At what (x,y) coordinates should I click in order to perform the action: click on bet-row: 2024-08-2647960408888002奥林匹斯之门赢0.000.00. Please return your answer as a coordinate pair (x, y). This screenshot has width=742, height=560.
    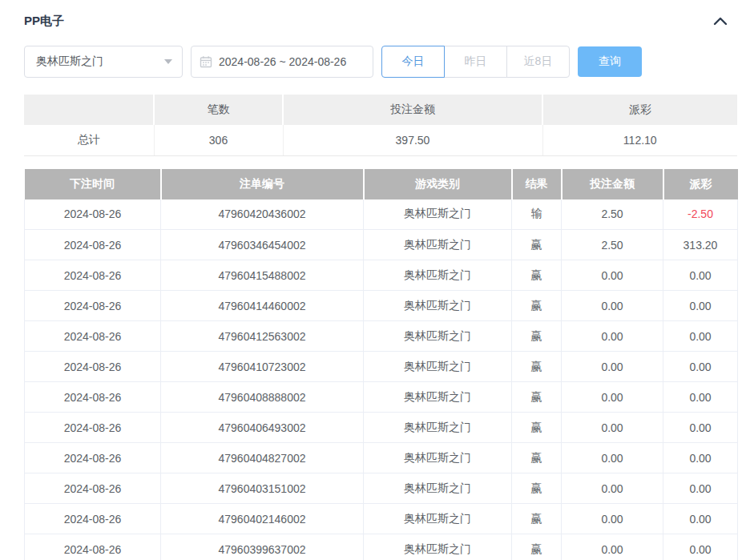
    Looking at the image, I should click on (381, 397).